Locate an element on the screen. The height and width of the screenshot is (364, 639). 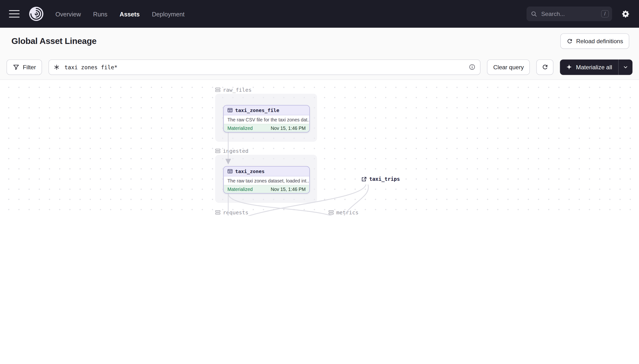
materialize-all-button: Materialize all is located at coordinates (589, 67).